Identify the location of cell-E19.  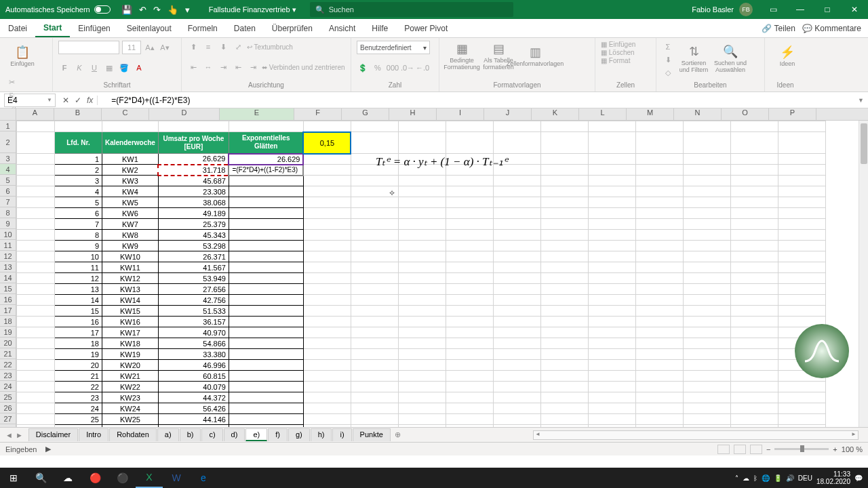
(266, 333).